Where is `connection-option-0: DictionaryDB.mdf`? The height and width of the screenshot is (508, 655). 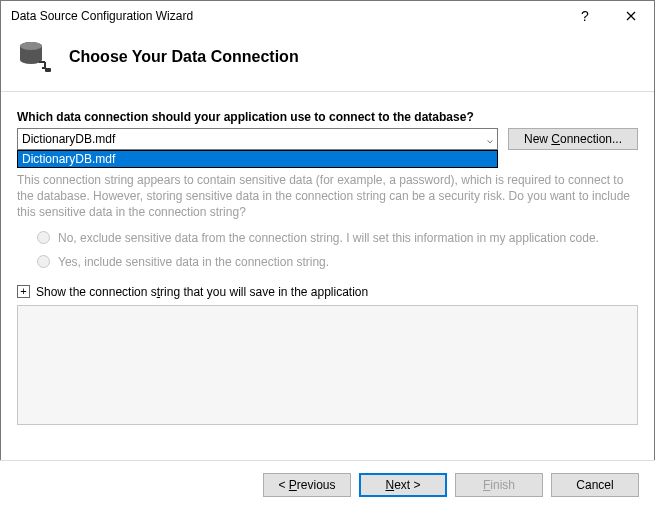
connection-option-0: DictionaryDB.mdf is located at coordinates (258, 159).